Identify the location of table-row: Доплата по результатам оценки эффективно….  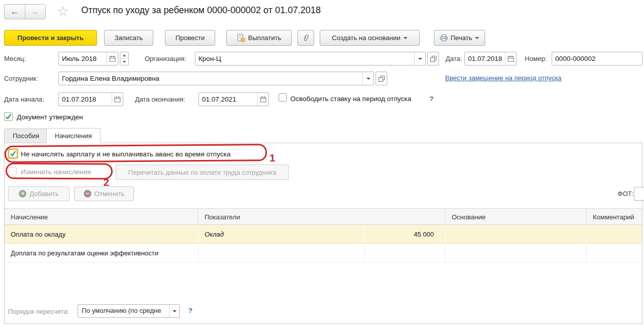
(323, 253).